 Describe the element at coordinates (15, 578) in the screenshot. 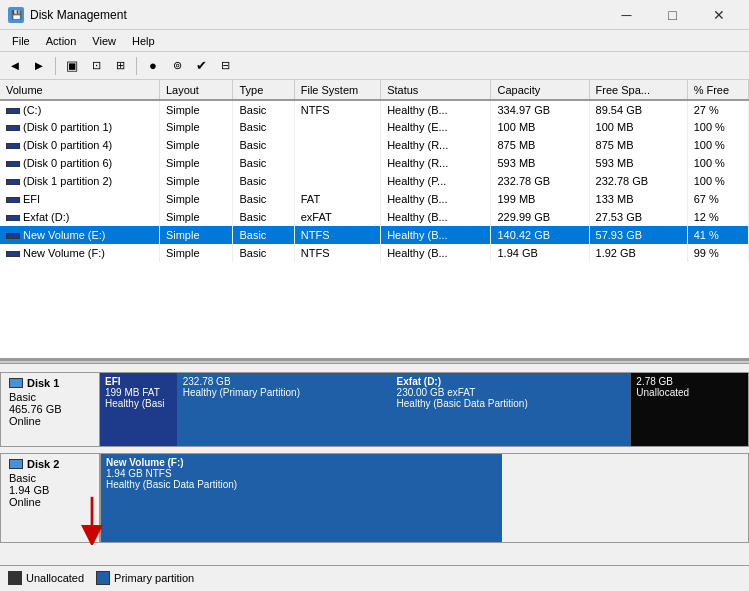

I see `legend-unalloc-box` at that location.